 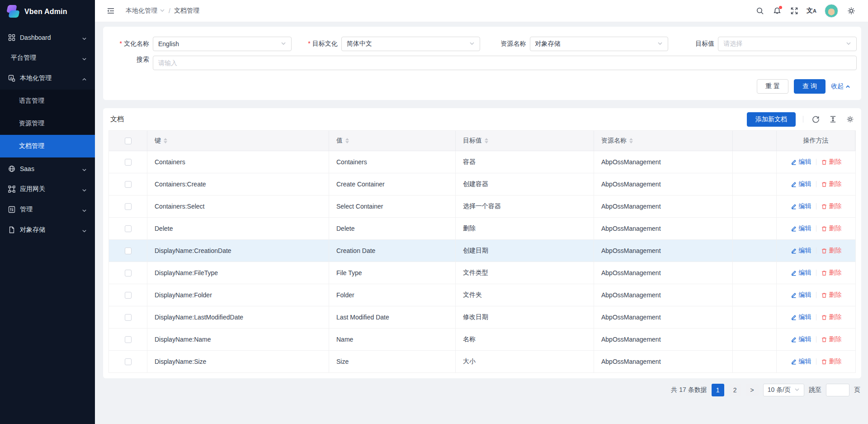 I want to click on next-page-button: >, so click(x=752, y=390).